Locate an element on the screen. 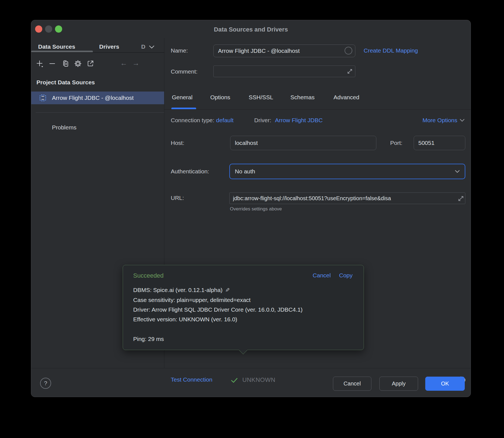 Image resolution: width=504 pixels, height=438 pixels. comment-expand-icon is located at coordinates (350, 71).